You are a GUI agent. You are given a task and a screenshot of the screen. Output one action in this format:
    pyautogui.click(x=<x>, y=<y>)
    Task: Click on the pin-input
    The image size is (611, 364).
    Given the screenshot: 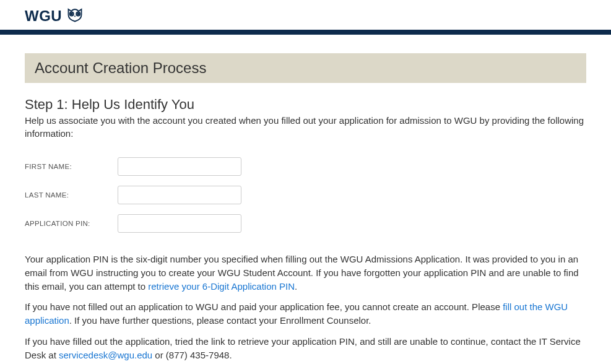 What is the action you would take?
    pyautogui.click(x=180, y=223)
    